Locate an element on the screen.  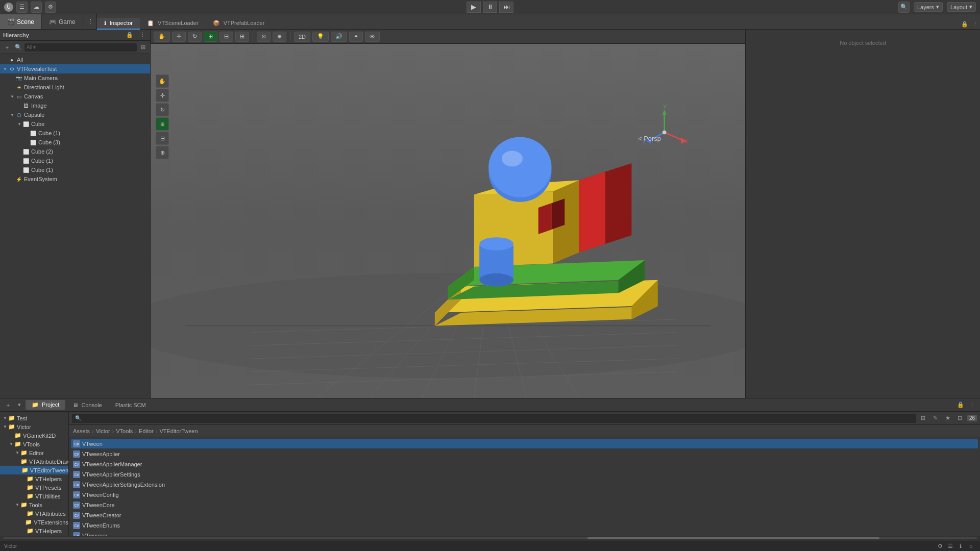
project-favorites-btn: ★ is located at coordinates (948, 418).